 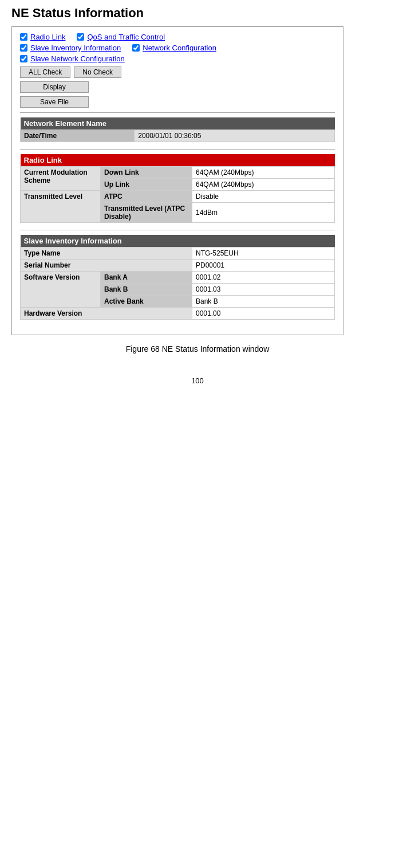 I want to click on checkbox-network-config-label: Network Configuration, so click(x=180, y=48).